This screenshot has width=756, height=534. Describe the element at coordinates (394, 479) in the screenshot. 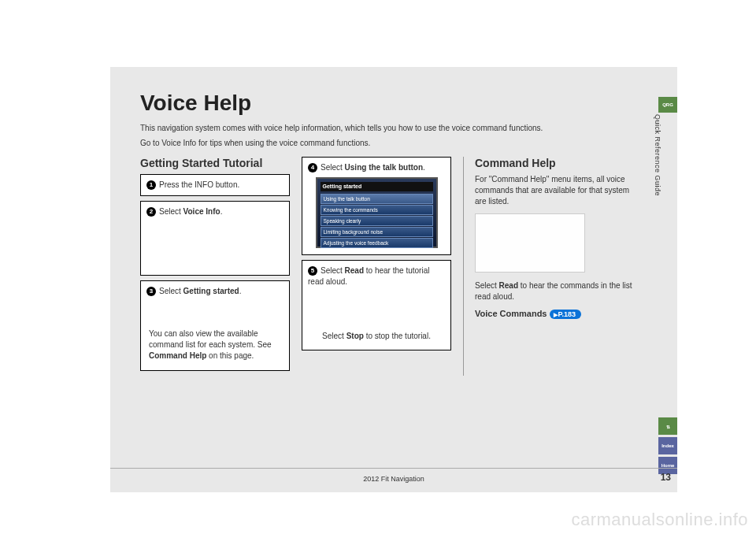

I see `footer-model-label: 2012 Fit Navigation` at that location.